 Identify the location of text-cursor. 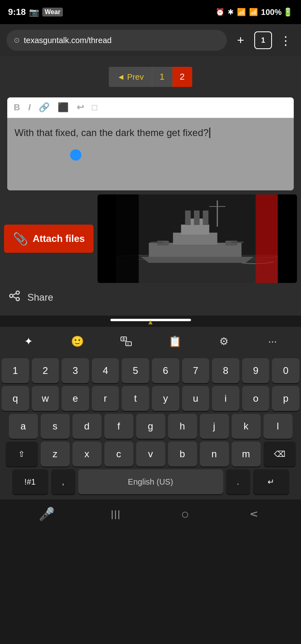
(210, 133).